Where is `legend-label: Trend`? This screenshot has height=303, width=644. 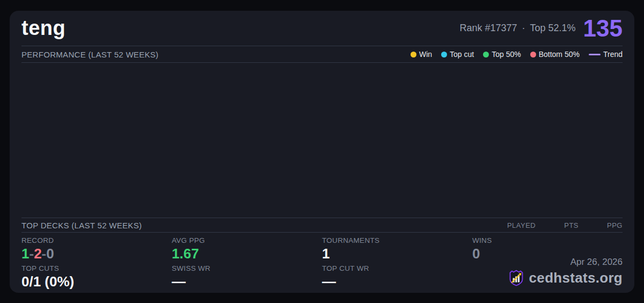
legend-label: Trend is located at coordinates (613, 54).